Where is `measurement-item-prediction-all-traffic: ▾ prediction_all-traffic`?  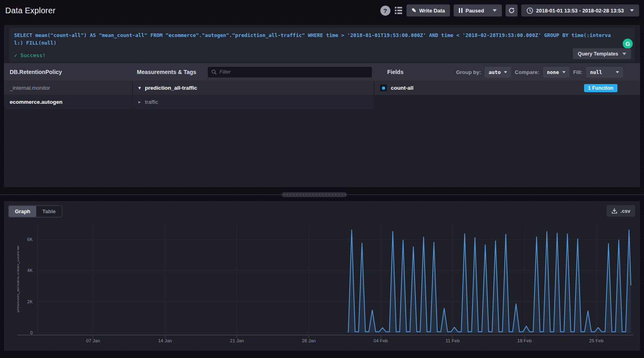 measurement-item-prediction-all-traffic: ▾ prediction_all-traffic is located at coordinates (254, 88).